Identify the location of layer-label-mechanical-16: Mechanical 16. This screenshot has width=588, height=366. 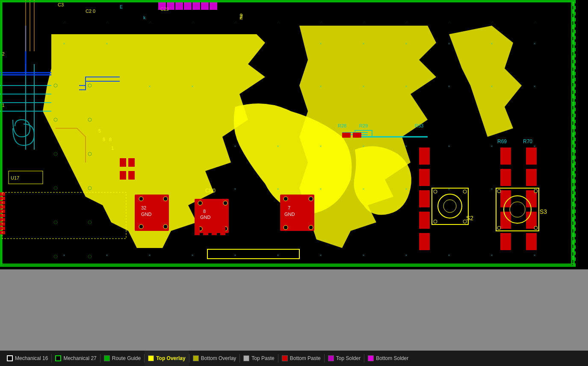
(32, 358).